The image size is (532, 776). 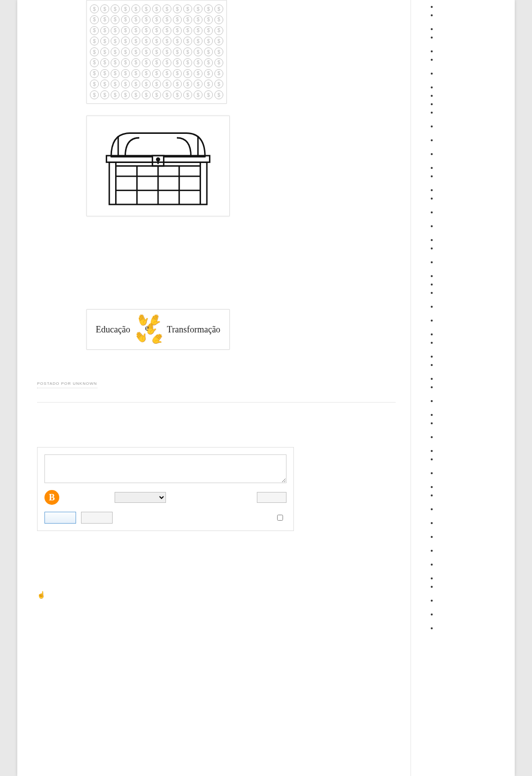 I want to click on post-image-coins: $$$$$$$$$$$$$$$$$$$$$$$$$$$$$$$$$$$$$$$$…, so click(x=157, y=52).